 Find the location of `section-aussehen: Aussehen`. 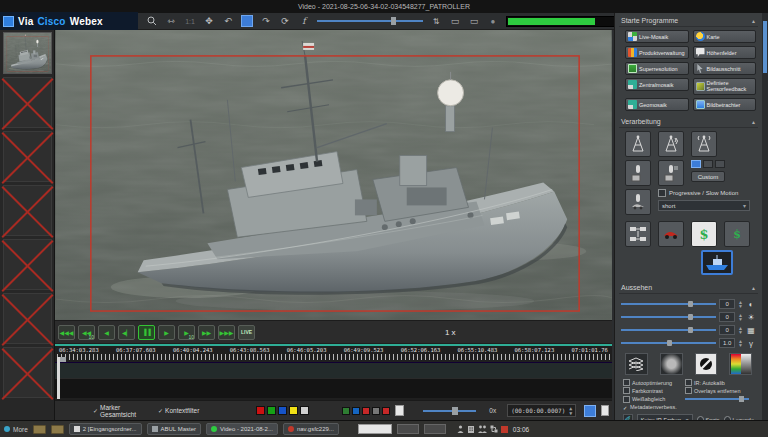

section-aussehen: Aussehen is located at coordinates (688, 288).